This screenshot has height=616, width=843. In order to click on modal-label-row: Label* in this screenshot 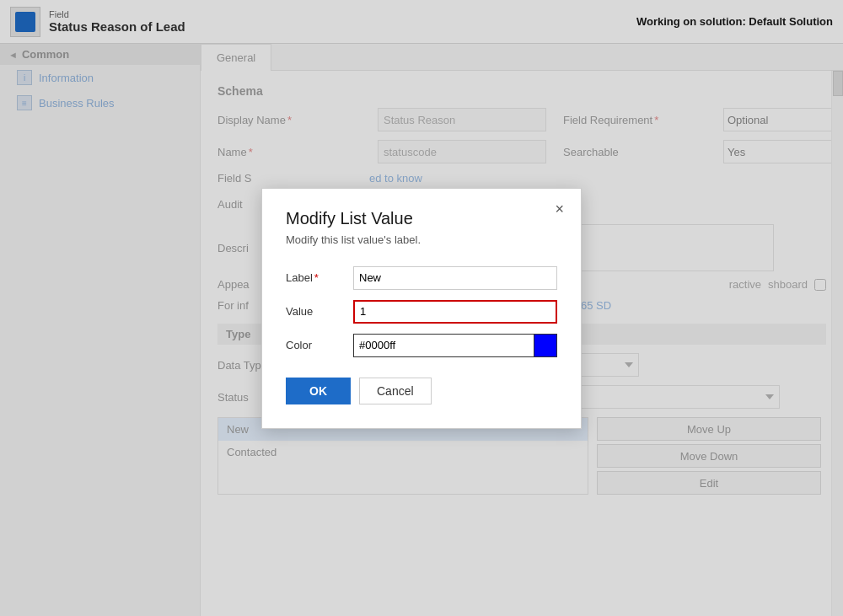, I will do `click(422, 278)`.